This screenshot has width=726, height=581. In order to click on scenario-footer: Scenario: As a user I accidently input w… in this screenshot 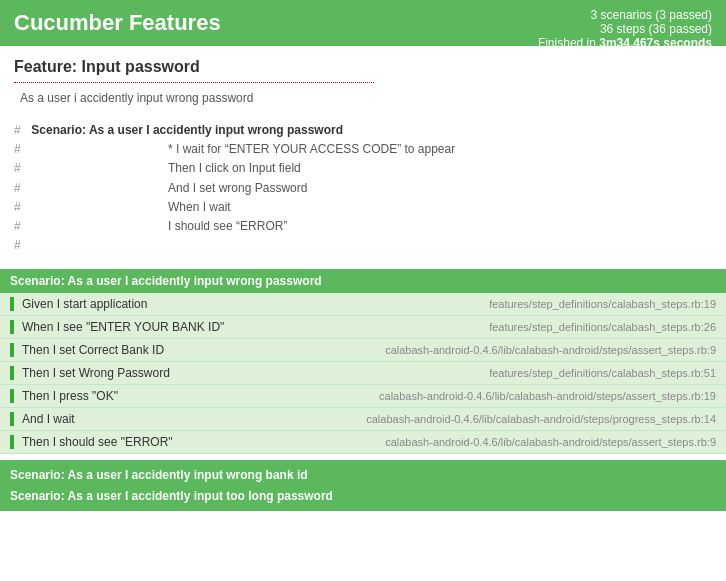, I will do `click(363, 486)`.